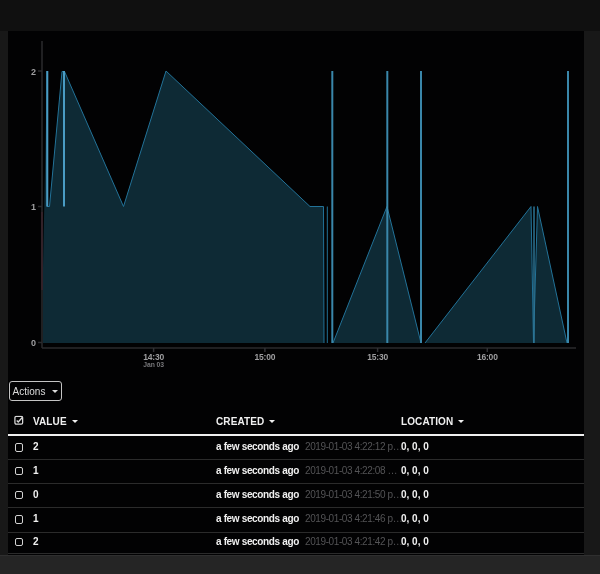  I want to click on svg-text: 15:30, so click(378, 357).